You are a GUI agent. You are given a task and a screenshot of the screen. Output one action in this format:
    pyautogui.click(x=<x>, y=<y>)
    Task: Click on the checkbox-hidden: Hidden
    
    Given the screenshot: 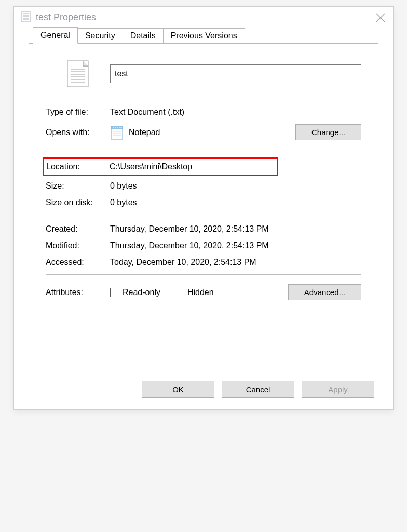 What is the action you would take?
    pyautogui.click(x=194, y=292)
    